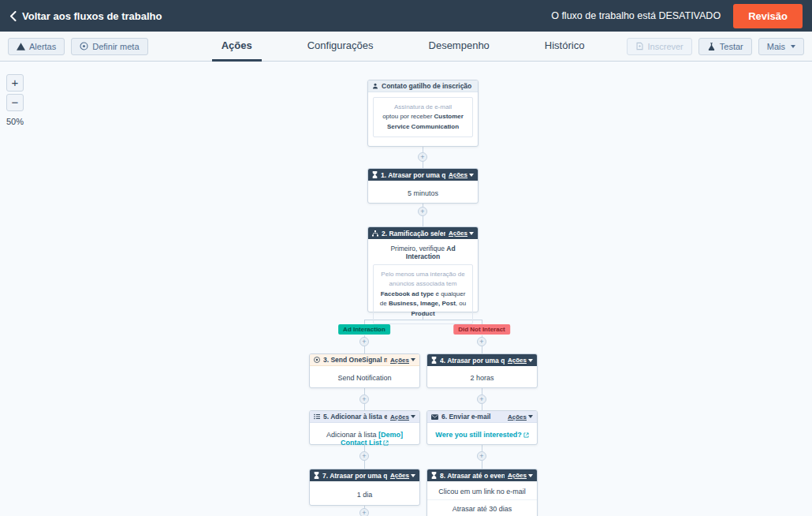 The image size is (812, 516). What do you see at coordinates (43, 47) in the screenshot?
I see `alerts-label: Alertas` at bounding box center [43, 47].